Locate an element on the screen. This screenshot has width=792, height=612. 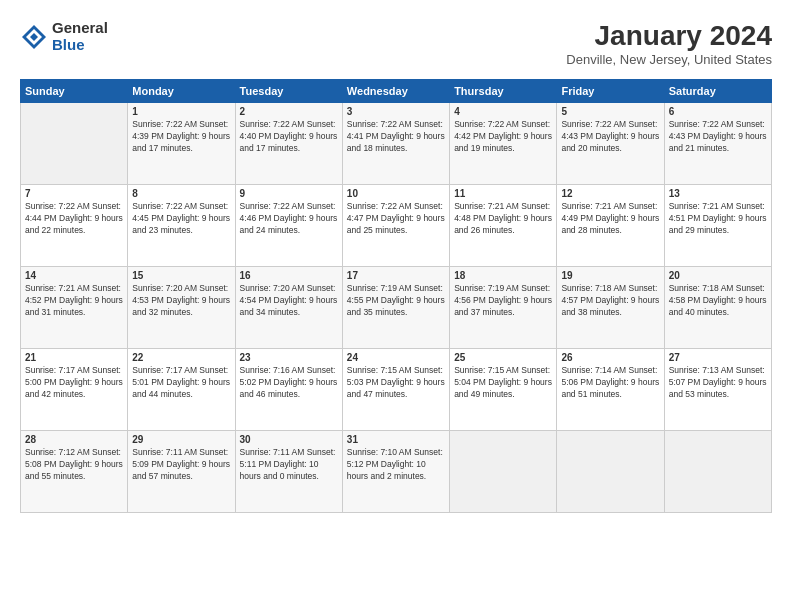
week-row-3: 21Sunrise: 7:17 AM Sunset: 5:00 PM Dayli… is located at coordinates (396, 390).